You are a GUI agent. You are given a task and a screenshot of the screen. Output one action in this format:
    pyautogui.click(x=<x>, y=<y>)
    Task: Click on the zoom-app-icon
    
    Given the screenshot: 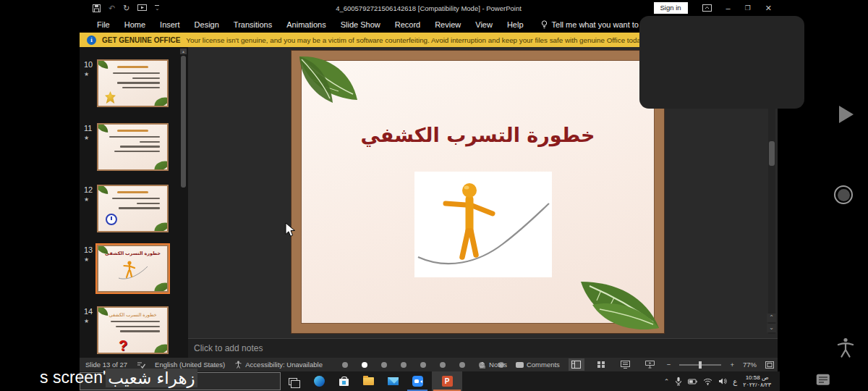 What is the action you would take?
    pyautogui.click(x=418, y=381)
    